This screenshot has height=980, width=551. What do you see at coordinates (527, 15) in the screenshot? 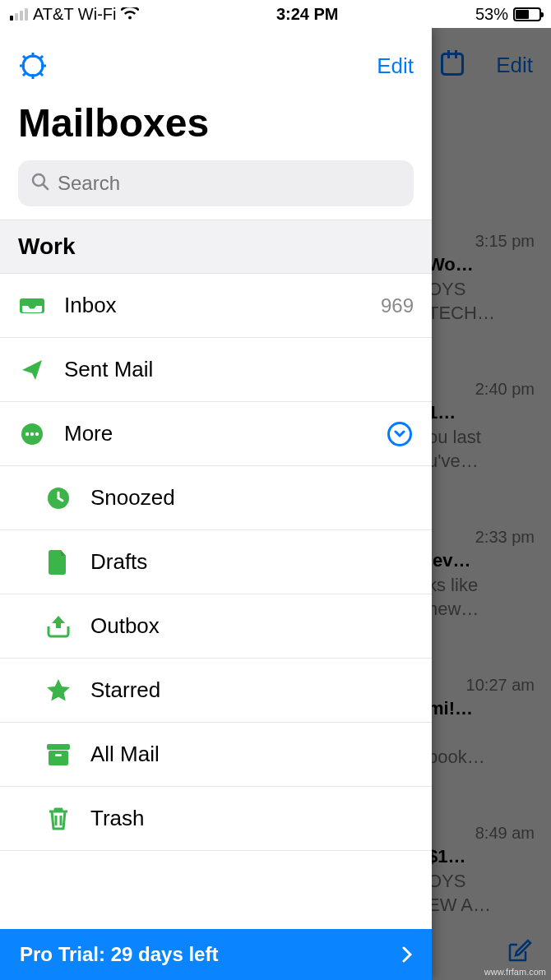
I see `battery-icon` at bounding box center [527, 15].